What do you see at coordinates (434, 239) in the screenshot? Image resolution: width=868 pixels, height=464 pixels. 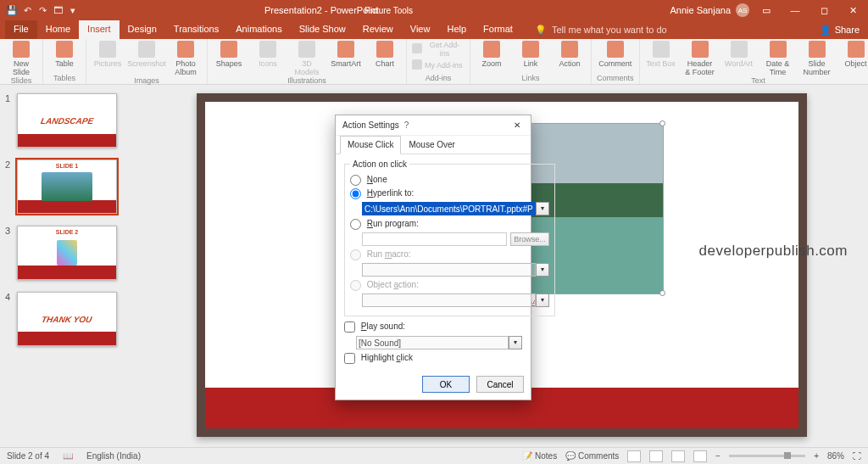 I see `run-program-input` at bounding box center [434, 239].